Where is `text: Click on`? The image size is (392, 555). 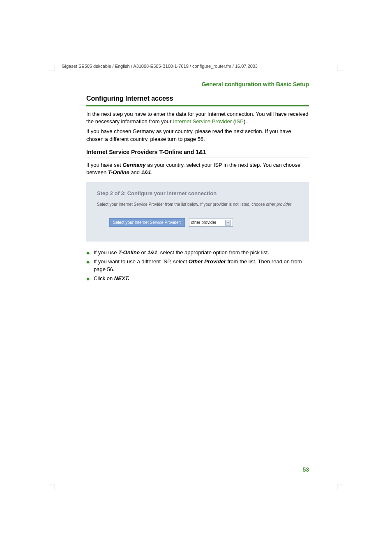
text: Click on is located at coordinates (104, 279).